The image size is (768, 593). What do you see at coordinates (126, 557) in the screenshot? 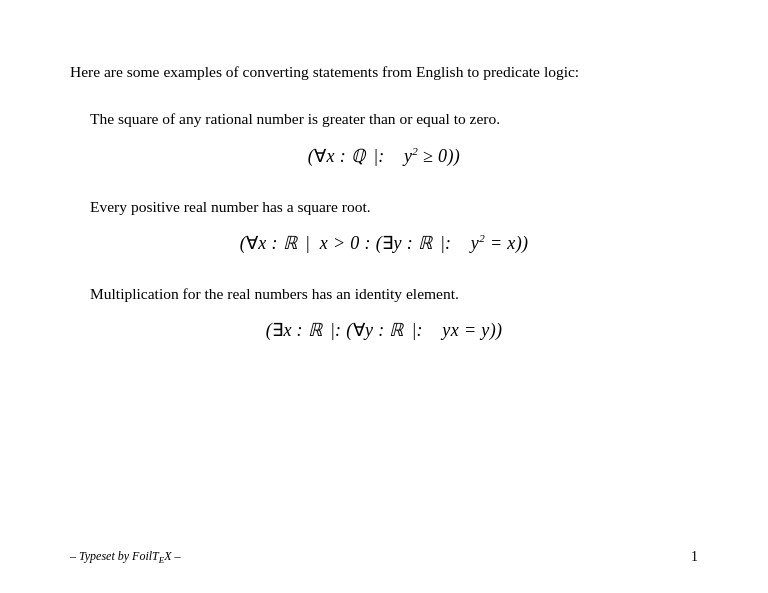
I see `footer-typeset: – Typeset by FoilTEX –` at bounding box center [126, 557].